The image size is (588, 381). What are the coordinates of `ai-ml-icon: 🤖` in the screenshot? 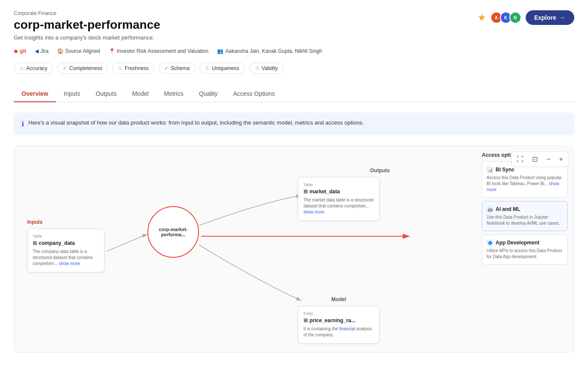 It's located at (490, 209).